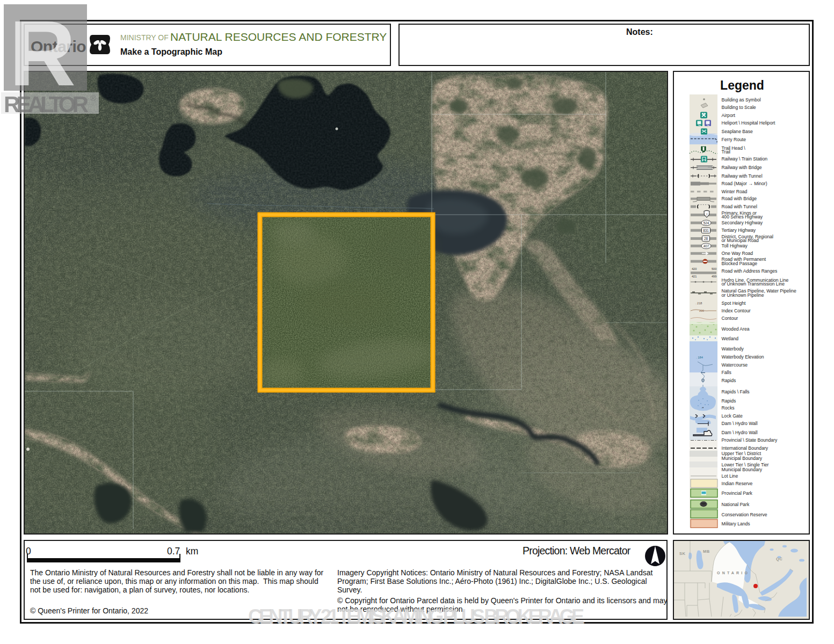 Image resolution: width=834 pixels, height=644 pixels. Describe the element at coordinates (707, 552) in the screenshot. I see `svg-text: MB` at that location.